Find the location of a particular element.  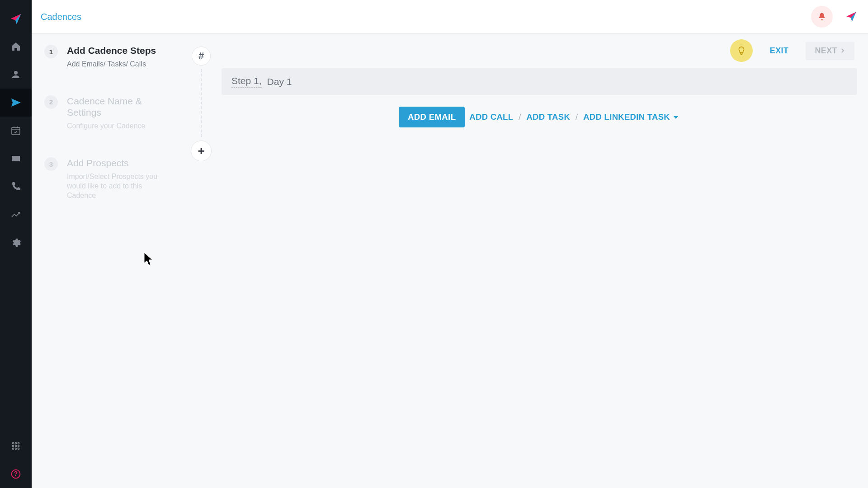

brand-logo is located at coordinates (16, 19).